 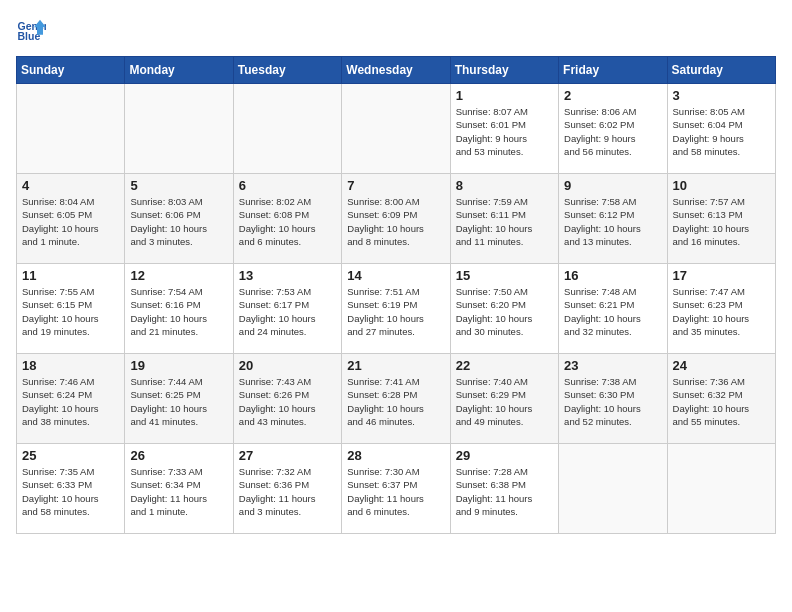 What do you see at coordinates (33, 31) in the screenshot?
I see `logo: General Blue` at bounding box center [33, 31].